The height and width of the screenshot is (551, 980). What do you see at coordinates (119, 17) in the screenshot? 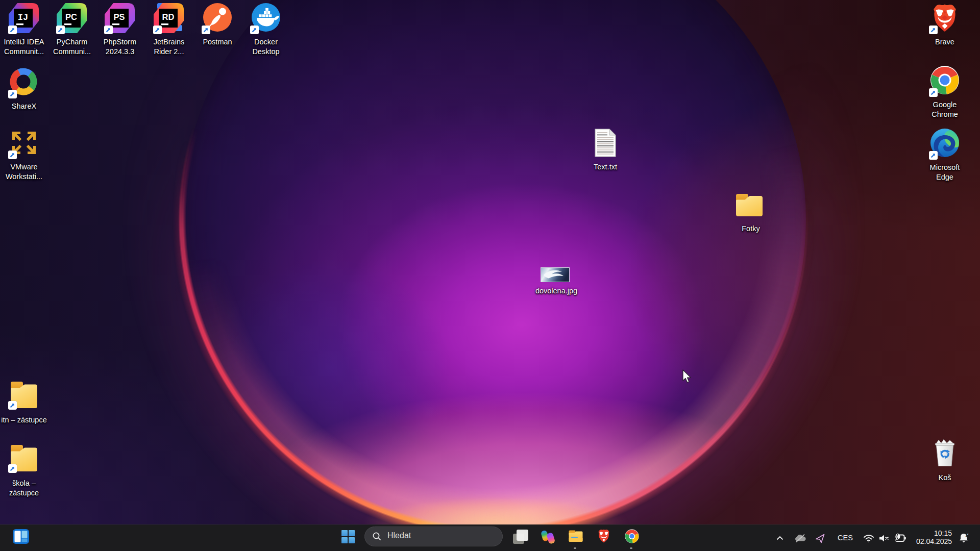
I see `svg-text: PS` at bounding box center [119, 17].